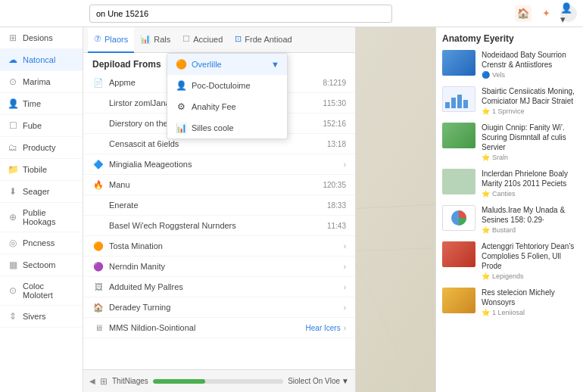 The width and height of the screenshot is (583, 392). I want to click on sidebar-item-fube: ☐ Fube, so click(41, 126).